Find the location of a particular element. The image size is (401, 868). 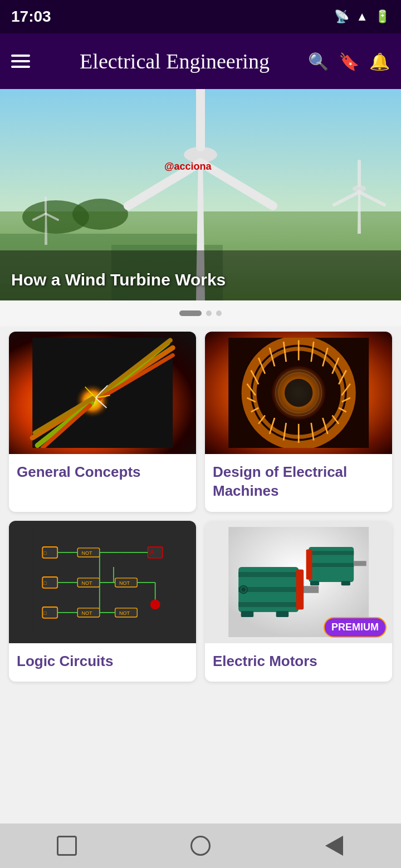

card-title-logic: Logic Circuits is located at coordinates (102, 663).